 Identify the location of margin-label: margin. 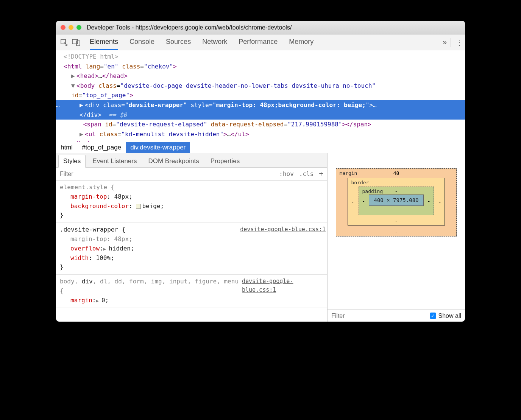
(348, 173).